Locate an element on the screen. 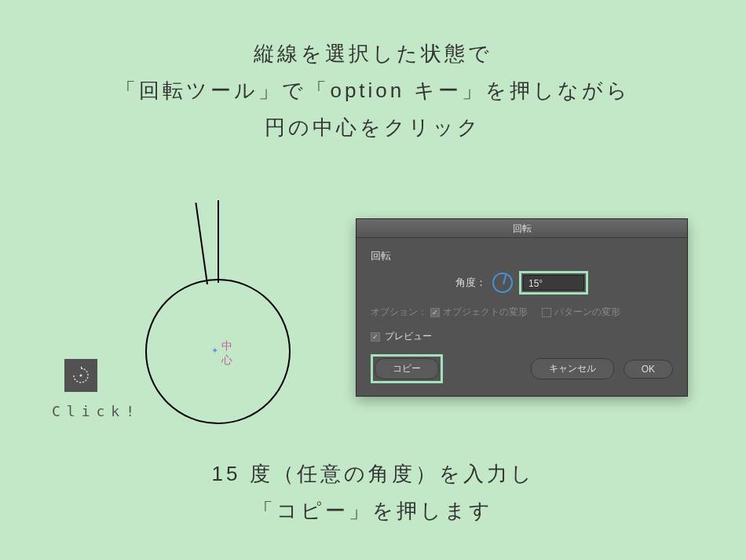  click-label: Click! is located at coordinates (96, 412).